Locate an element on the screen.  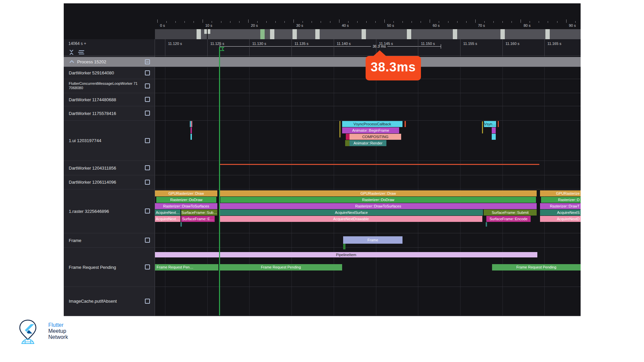
event-surfaceframe-submit: SurfaceFrame::Submit is located at coordinates (510, 213).